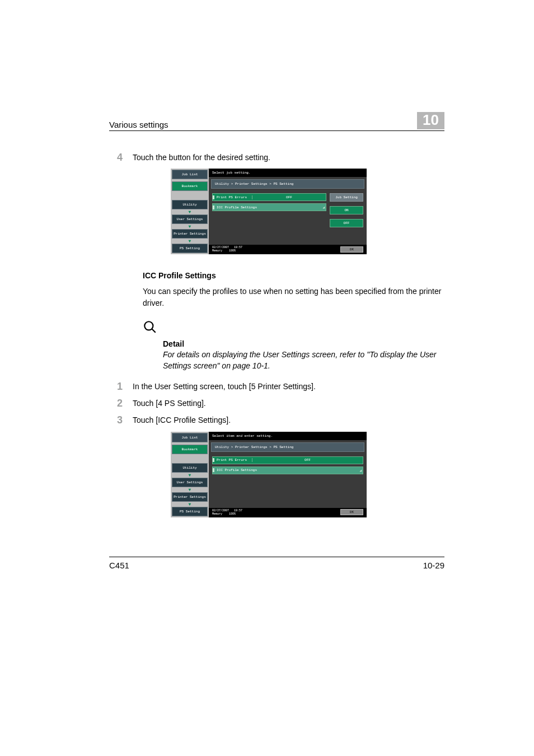  I want to click on footer-model: C451, so click(119, 566).